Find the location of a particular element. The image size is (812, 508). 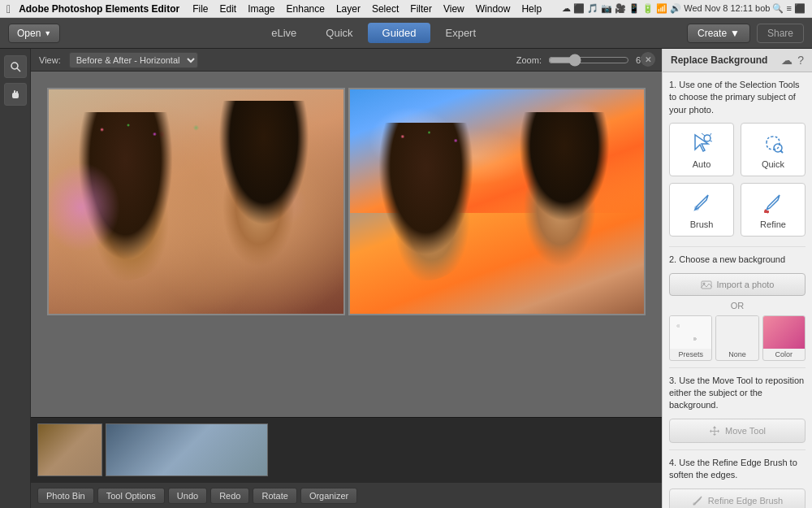

tab-guided: Guided is located at coordinates (400, 33).